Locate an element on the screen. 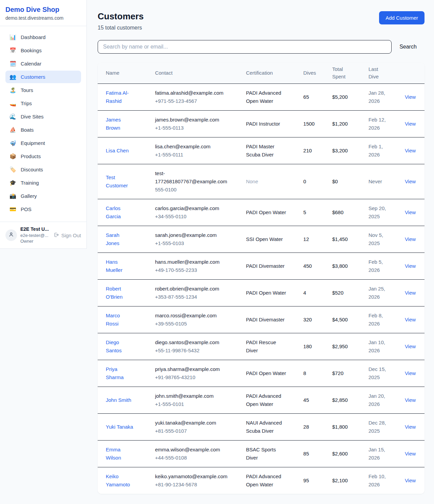  customer-name-link: John Smith is located at coordinates (119, 400).